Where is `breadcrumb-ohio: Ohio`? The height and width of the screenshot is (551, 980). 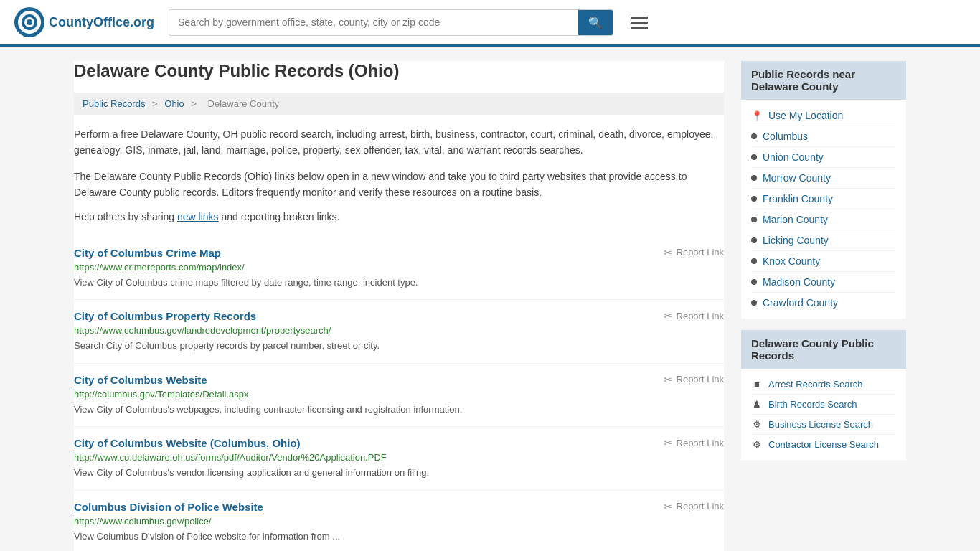 breadcrumb-ohio: Ohio is located at coordinates (174, 103).